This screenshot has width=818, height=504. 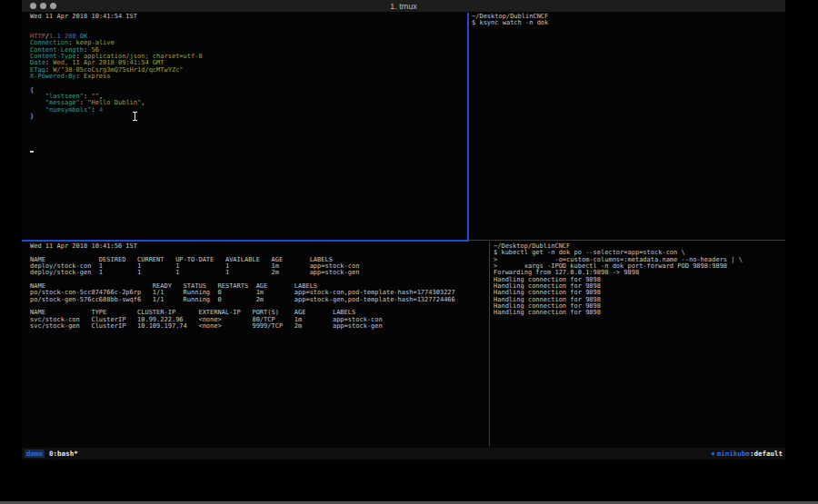 What do you see at coordinates (638, 345) in the screenshot?
I see `pane-port-forward: ~/Desktop/DublinCNCF$ kubectl get -n dok…` at bounding box center [638, 345].